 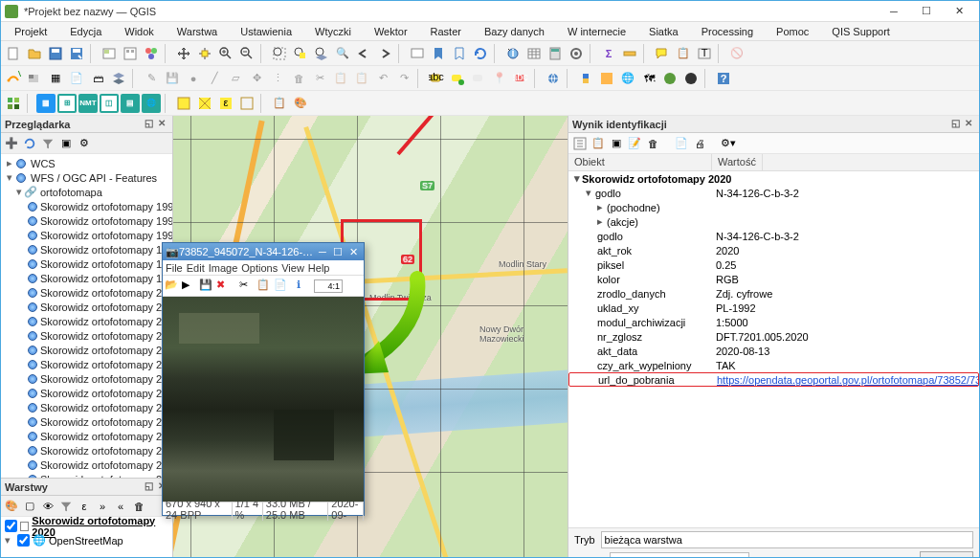 I want to click on menu-ustawienia: Ustawienia, so click(x=266, y=32).